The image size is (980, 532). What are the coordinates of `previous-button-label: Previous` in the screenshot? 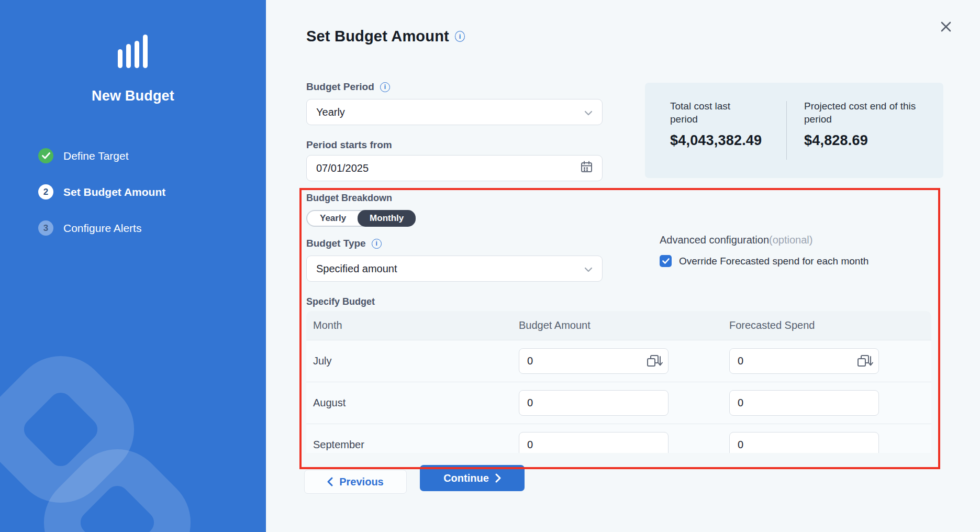 It's located at (361, 482).